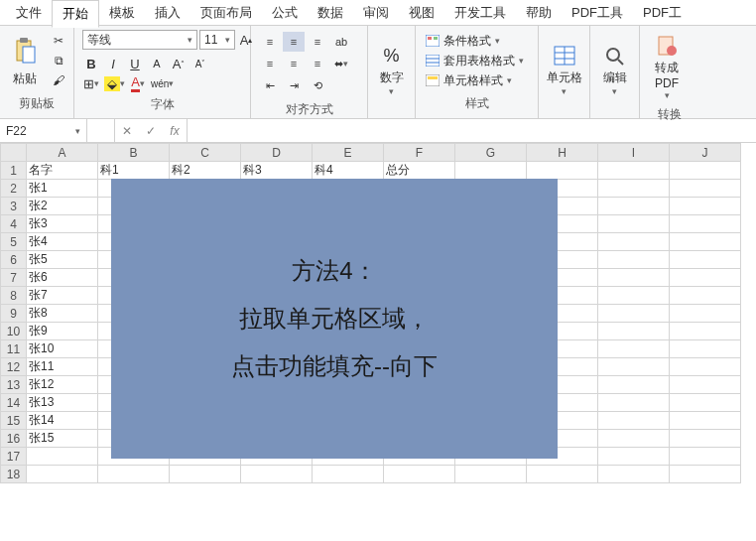  What do you see at coordinates (705, 439) in the screenshot?
I see `cell-J16` at bounding box center [705, 439].